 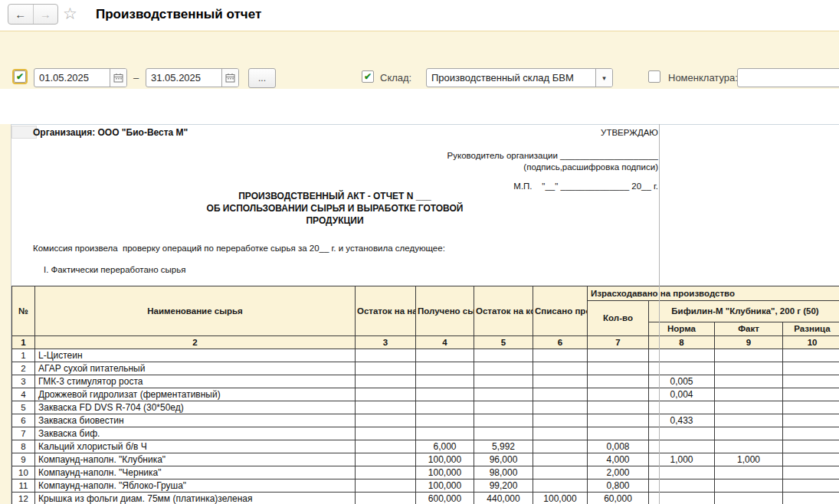 I want to click on column-number-cell: 4, so click(x=445, y=343).